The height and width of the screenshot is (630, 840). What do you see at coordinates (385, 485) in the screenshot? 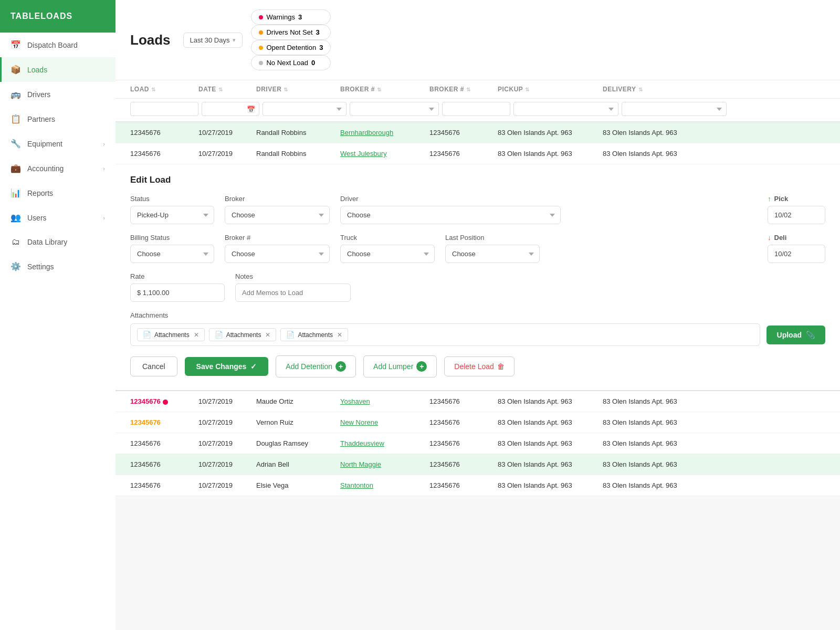
I see `cell-broker-link: Stantonton` at bounding box center [385, 485].